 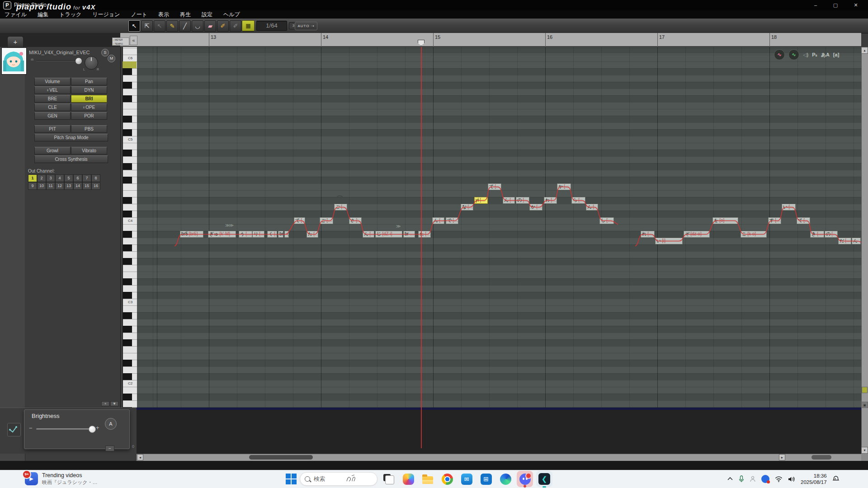 I want to click on task-view-button, so click(x=389, y=479).